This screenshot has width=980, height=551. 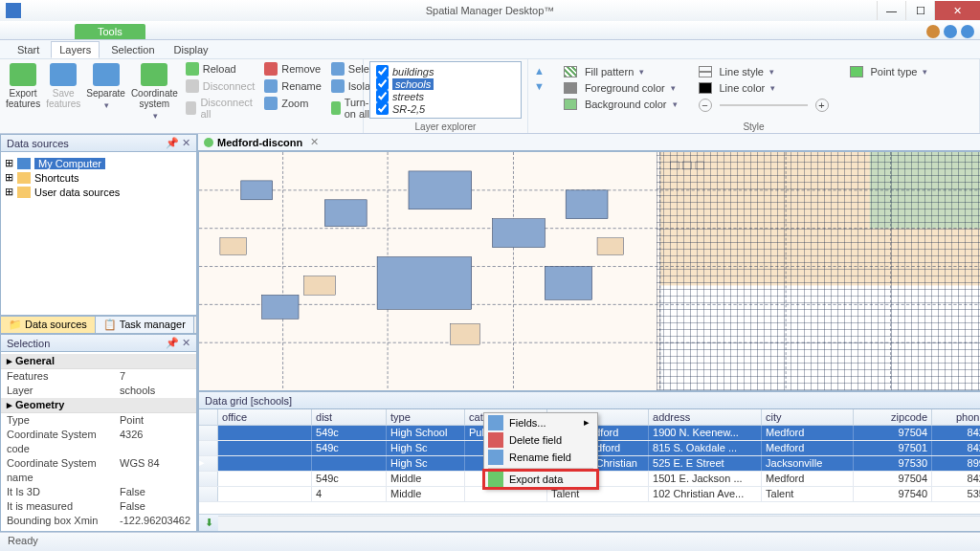 What do you see at coordinates (620, 88) in the screenshot?
I see `foreground-color-button: Foreground color▾` at bounding box center [620, 88].